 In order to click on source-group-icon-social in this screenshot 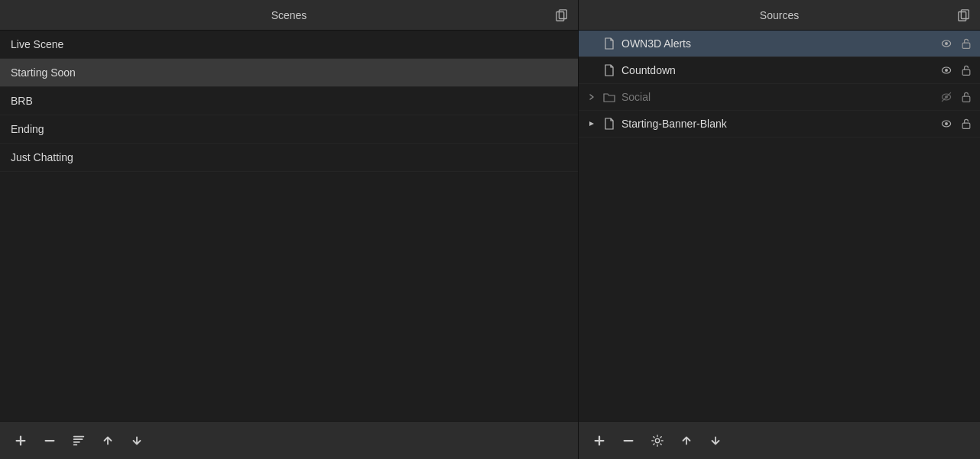, I will do `click(609, 97)`.